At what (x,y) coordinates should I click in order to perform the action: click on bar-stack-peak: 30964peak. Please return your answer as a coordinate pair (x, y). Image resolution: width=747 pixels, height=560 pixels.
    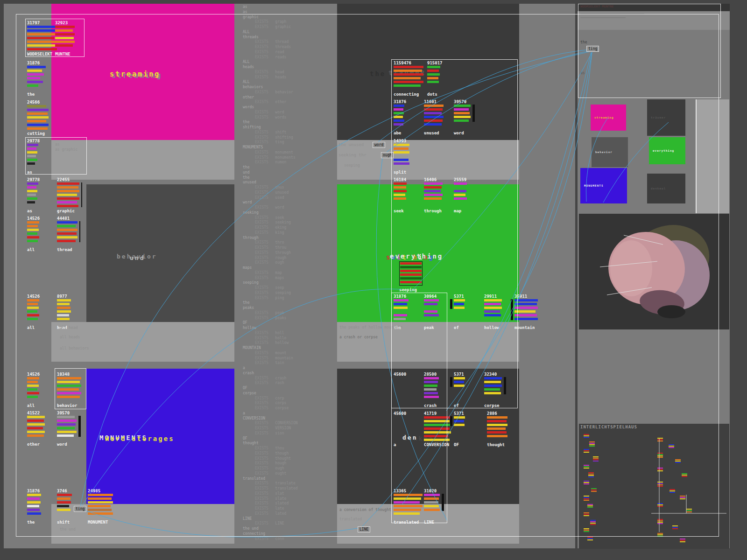
    Looking at the image, I should click on (435, 313).